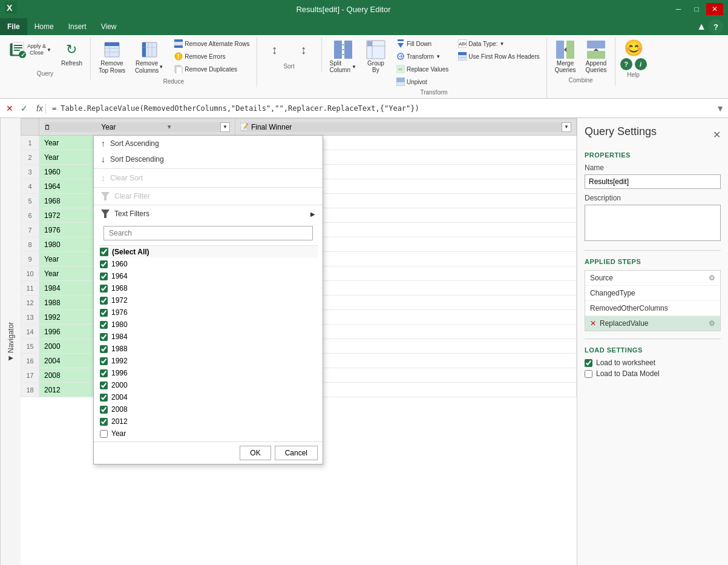  I want to click on remove-alternate-rows-button: Remove Alternate Rows, so click(212, 44).